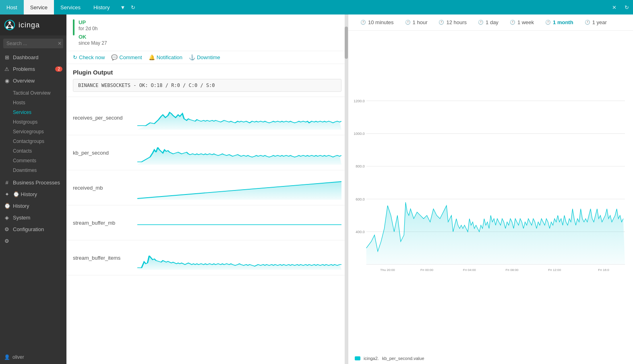 The image size is (633, 364). What do you see at coordinates (33, 69) in the screenshot?
I see `sidebar-item-problems: ⚠ Problems 2` at bounding box center [33, 69].